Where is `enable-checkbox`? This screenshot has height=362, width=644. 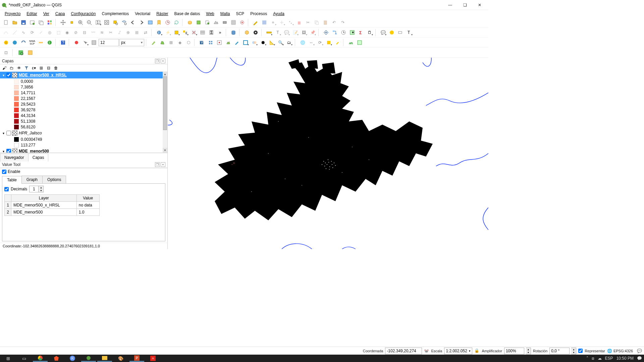
enable-checkbox is located at coordinates (4, 172).